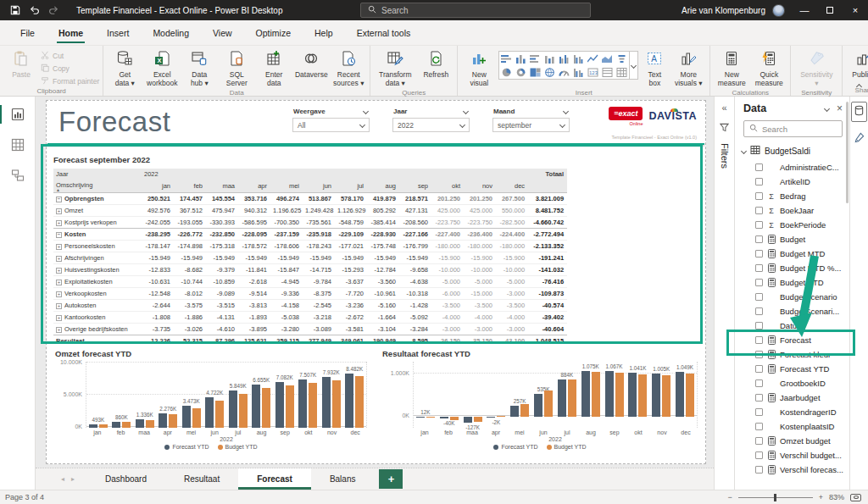 The image size is (868, 504). What do you see at coordinates (384, 32) in the screenshot?
I see `menu-external-tools: External tools` at bounding box center [384, 32].